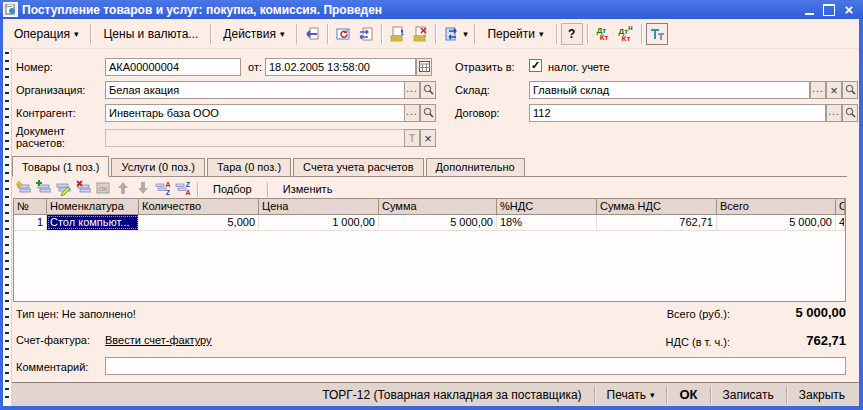 This screenshot has width=863, height=410. I want to click on price-type-status: Тип цен: Не заполнено!, so click(76, 314).